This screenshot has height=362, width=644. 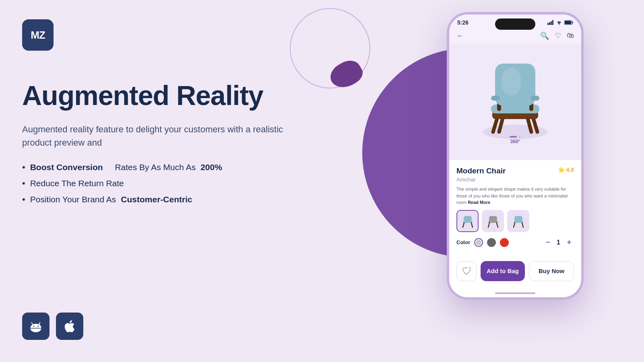 I want to click on main-title: Augmented Reality, so click(x=159, y=96).